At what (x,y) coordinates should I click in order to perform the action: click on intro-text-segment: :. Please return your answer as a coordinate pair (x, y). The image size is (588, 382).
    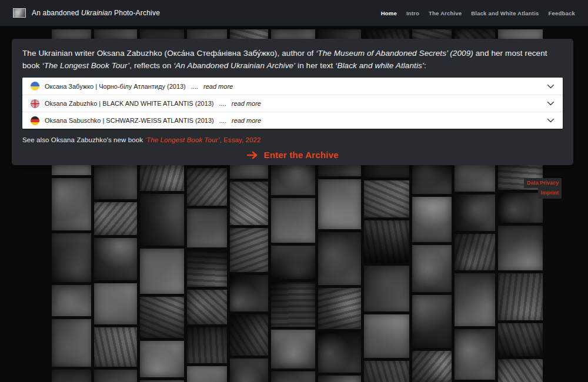
    Looking at the image, I should click on (425, 66).